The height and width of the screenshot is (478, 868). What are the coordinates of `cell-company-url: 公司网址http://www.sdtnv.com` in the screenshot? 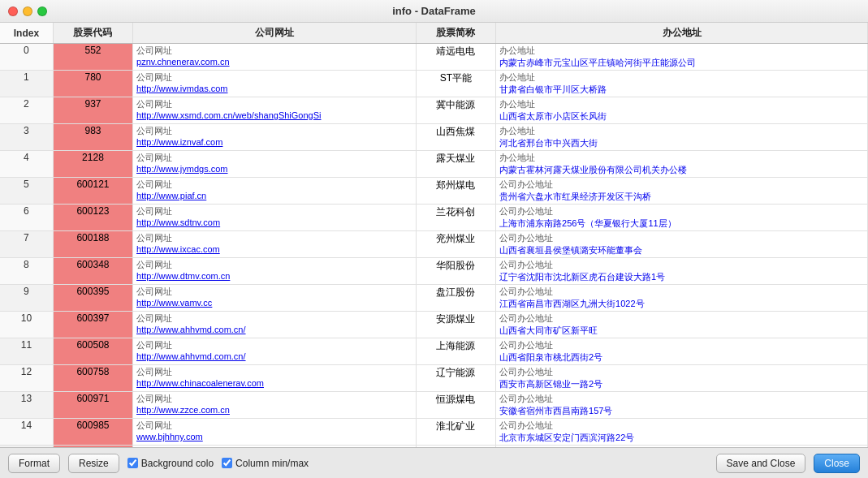 It's located at (274, 217).